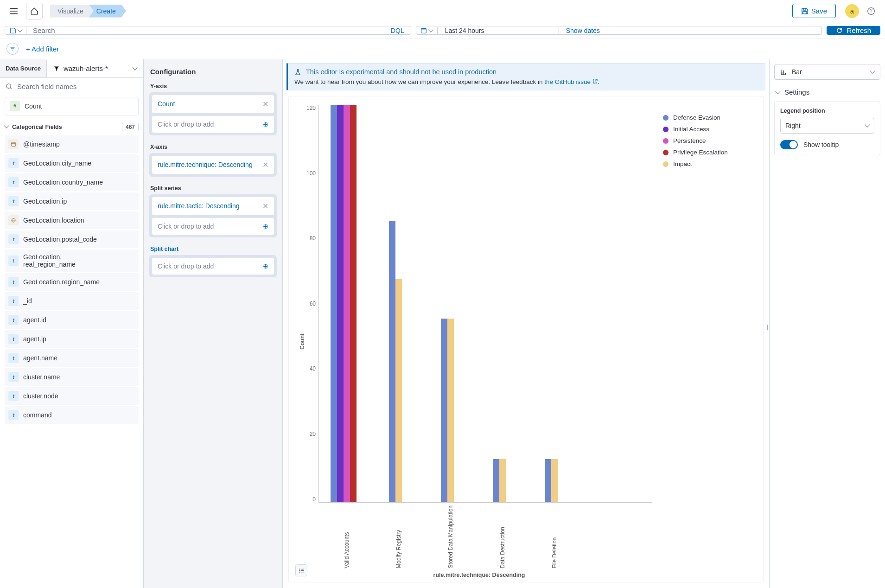 The width and height of the screenshot is (885, 588). What do you see at coordinates (302, 341) in the screenshot?
I see `y-axis-title: Count` at bounding box center [302, 341].